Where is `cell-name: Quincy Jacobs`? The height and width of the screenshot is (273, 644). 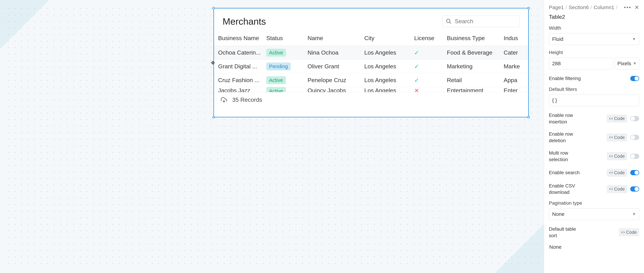 cell-name: Quincy Jacobs is located at coordinates (336, 90).